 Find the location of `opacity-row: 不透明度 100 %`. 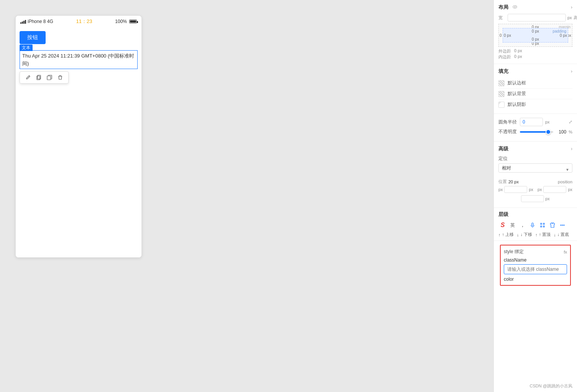

opacity-row: 不透明度 100 % is located at coordinates (535, 132).